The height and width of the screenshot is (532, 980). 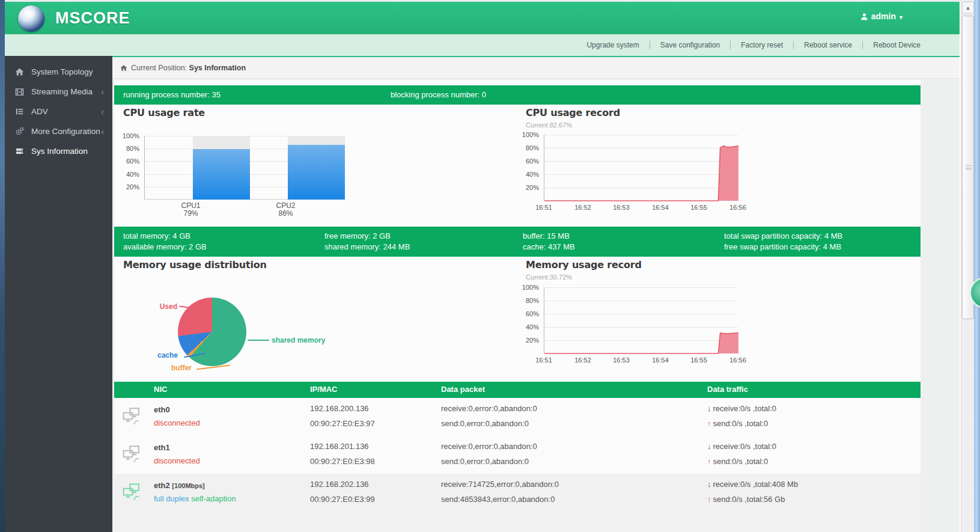 What do you see at coordinates (164, 113) in the screenshot?
I see `cpu-usage-rate-title: CPU usage rate` at bounding box center [164, 113].